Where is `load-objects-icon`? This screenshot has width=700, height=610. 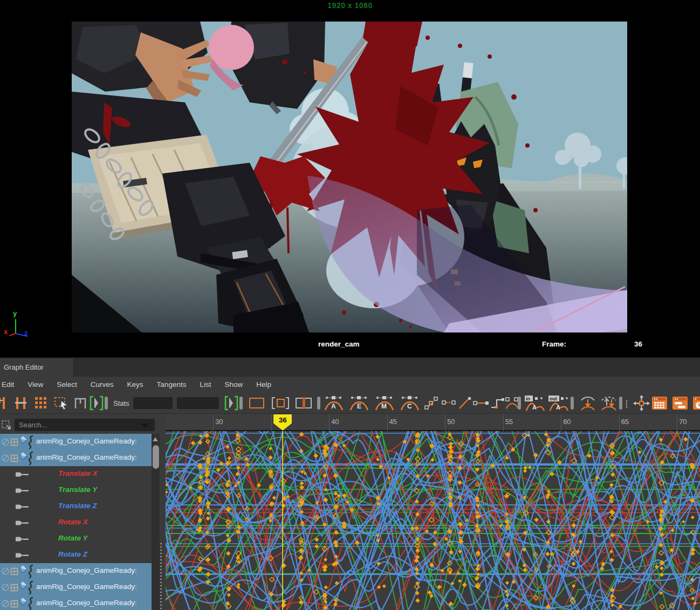 load-objects-icon is located at coordinates (6, 425).